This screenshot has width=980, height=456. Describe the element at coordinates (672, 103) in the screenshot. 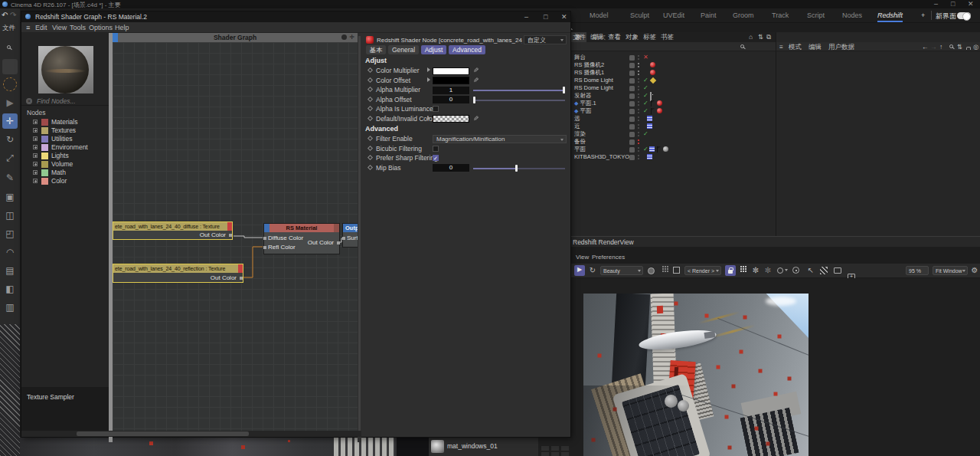

I see `object-row: ◆ 平面.1✓` at that location.